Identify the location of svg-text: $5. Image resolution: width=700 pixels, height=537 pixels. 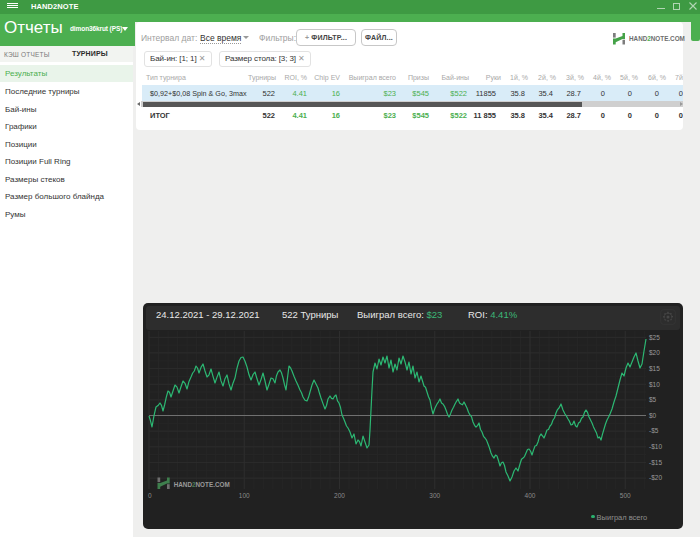
(653, 400).